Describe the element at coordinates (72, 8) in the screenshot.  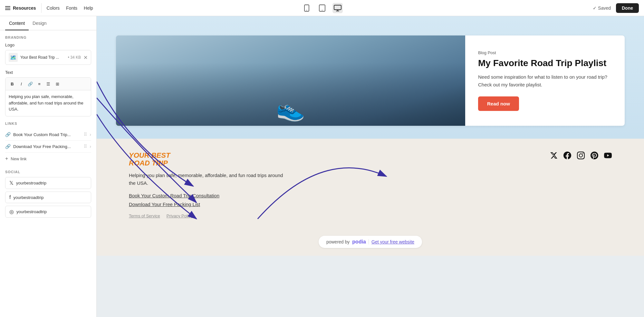
I see `fonts-nav-link: Fonts` at that location.